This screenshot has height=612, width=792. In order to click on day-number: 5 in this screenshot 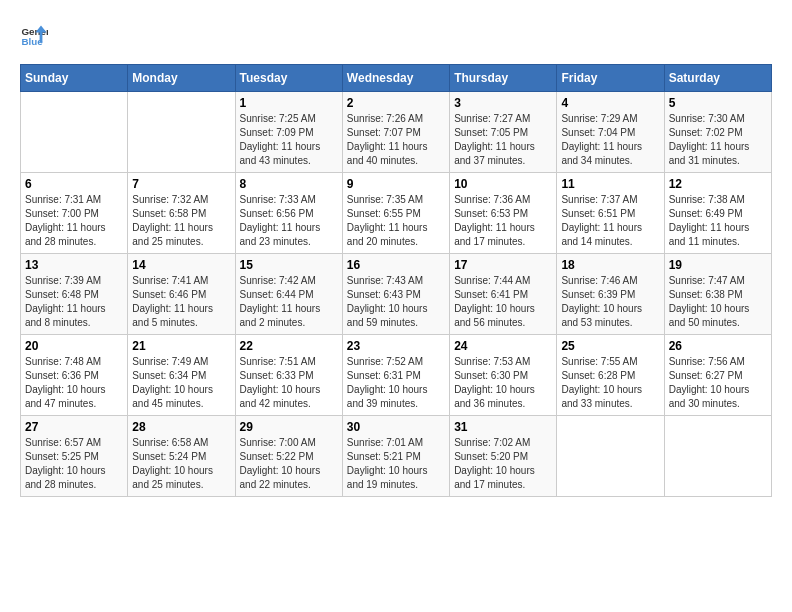, I will do `click(718, 103)`.